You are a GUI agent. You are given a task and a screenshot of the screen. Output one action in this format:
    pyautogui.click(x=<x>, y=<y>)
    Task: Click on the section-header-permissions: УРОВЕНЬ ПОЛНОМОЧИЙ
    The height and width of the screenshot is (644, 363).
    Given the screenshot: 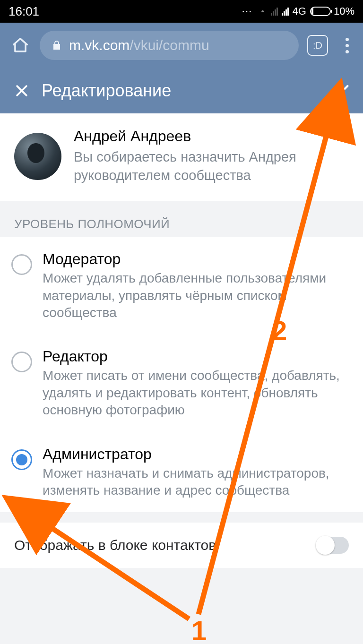 What is the action you would take?
    pyautogui.click(x=182, y=219)
    